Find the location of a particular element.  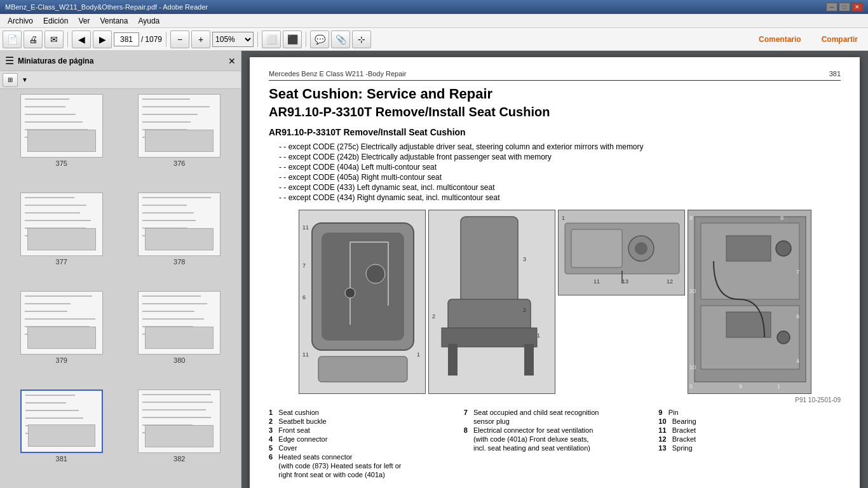

select-button: ⊹ is located at coordinates (362, 39).